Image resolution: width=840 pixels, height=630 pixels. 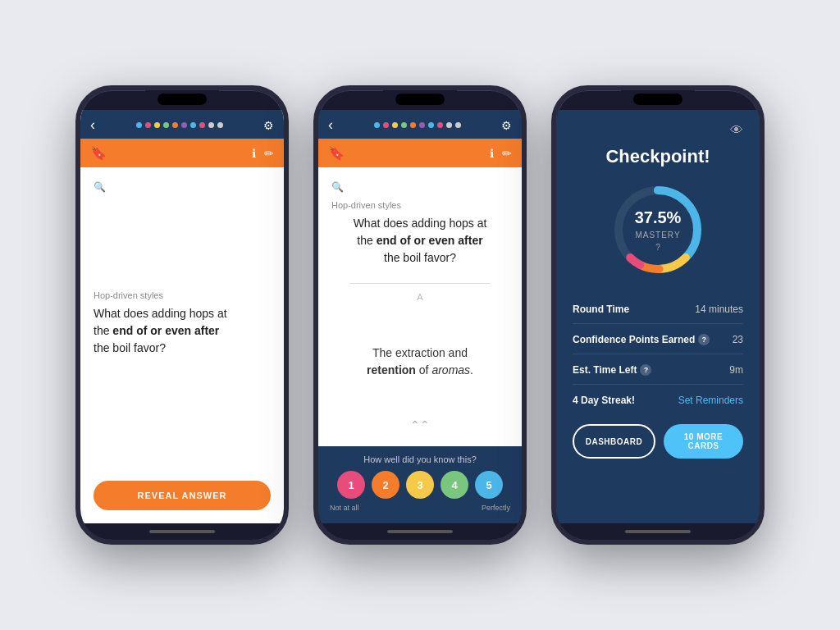 What do you see at coordinates (507, 153) in the screenshot?
I see `edit-icon-2: ✏` at bounding box center [507, 153].